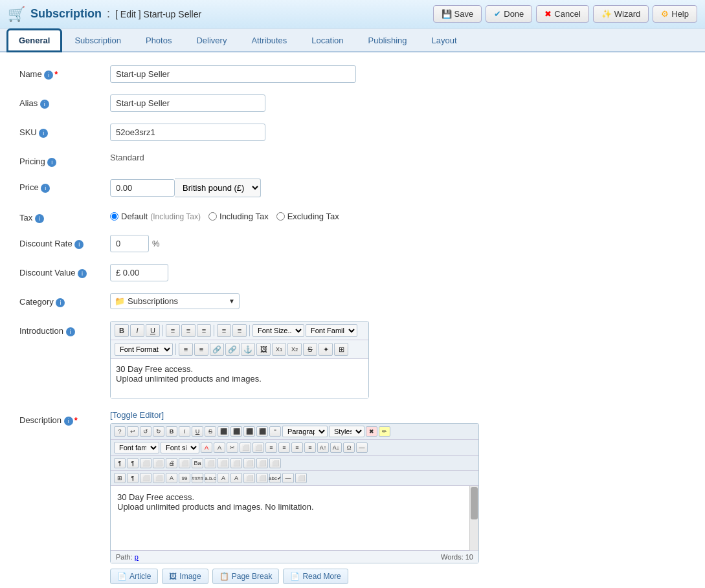  What do you see at coordinates (474, 518) in the screenshot?
I see `desc-scrollbar` at bounding box center [474, 518].